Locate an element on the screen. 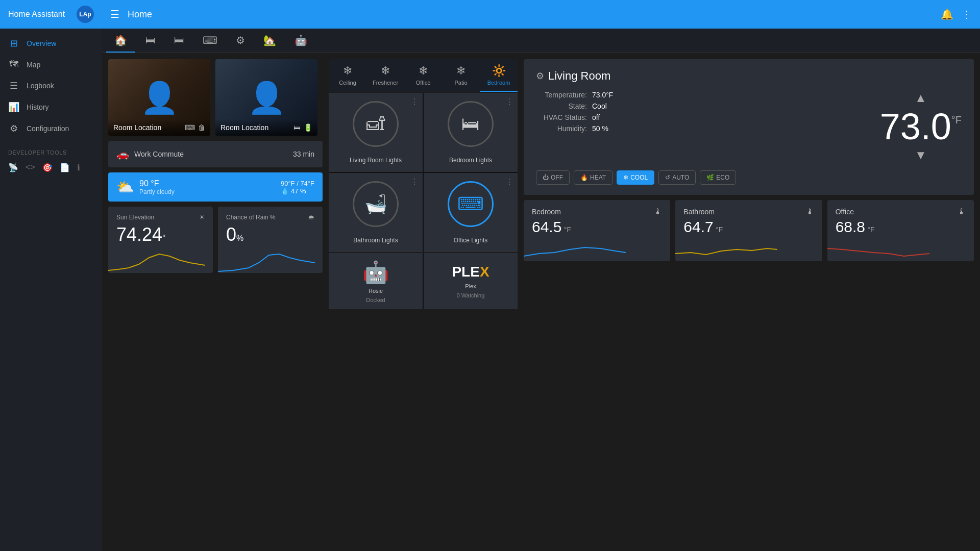  mini-temp-bathroom: Bathroom 🌡 64.7 °F is located at coordinates (748, 231).